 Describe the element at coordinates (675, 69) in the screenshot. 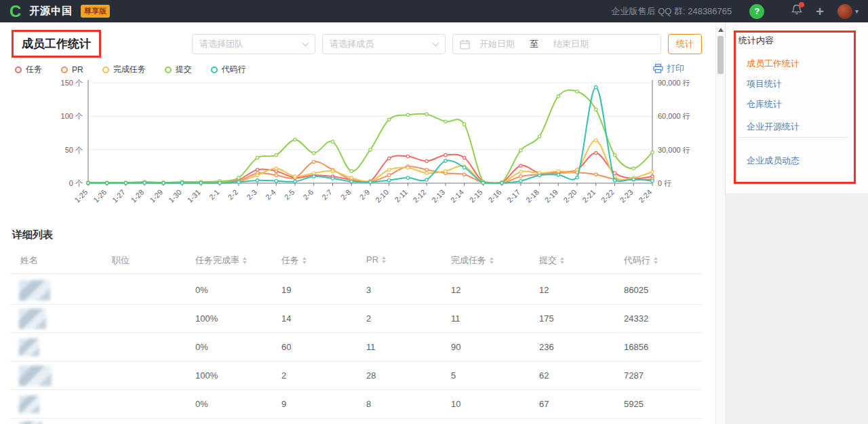

I see `print-label: 打印` at that location.